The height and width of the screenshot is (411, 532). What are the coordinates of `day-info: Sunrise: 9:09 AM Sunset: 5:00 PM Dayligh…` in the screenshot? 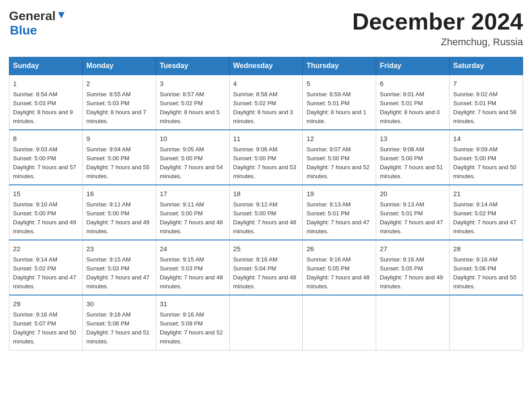 It's located at (486, 163).